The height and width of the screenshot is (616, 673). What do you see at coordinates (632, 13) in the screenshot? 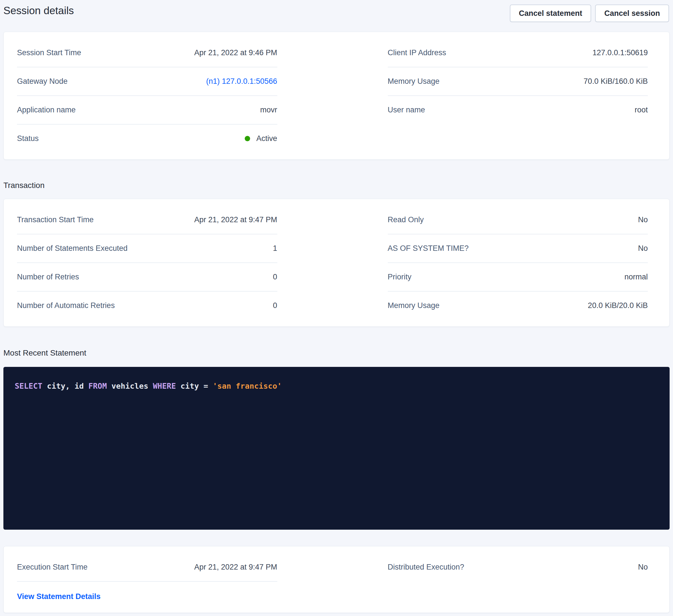
I see `cancel-session-button: Cancel session` at bounding box center [632, 13].